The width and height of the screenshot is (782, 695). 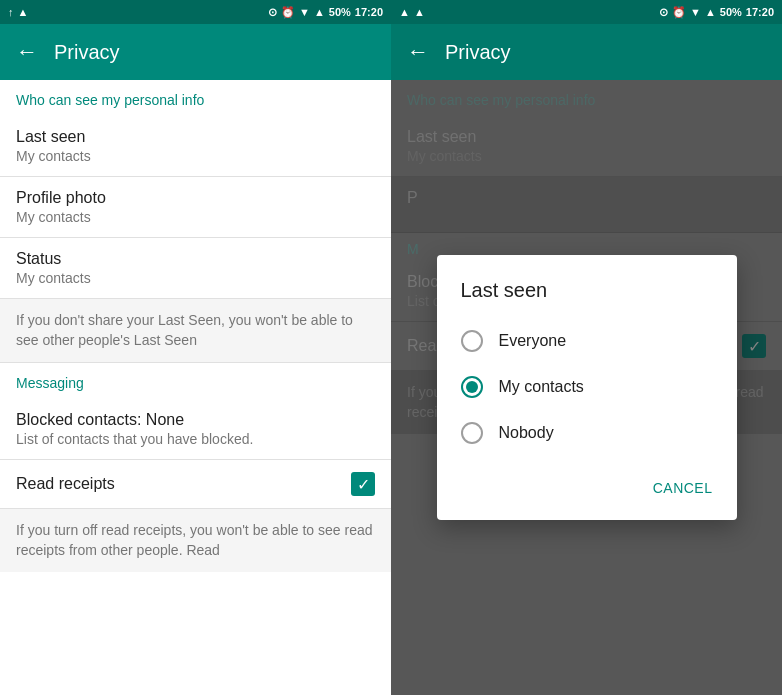 What do you see at coordinates (196, 439) in the screenshot?
I see `blocked-contacts-subtitle-left: List of contacts that you have blocked.` at bounding box center [196, 439].